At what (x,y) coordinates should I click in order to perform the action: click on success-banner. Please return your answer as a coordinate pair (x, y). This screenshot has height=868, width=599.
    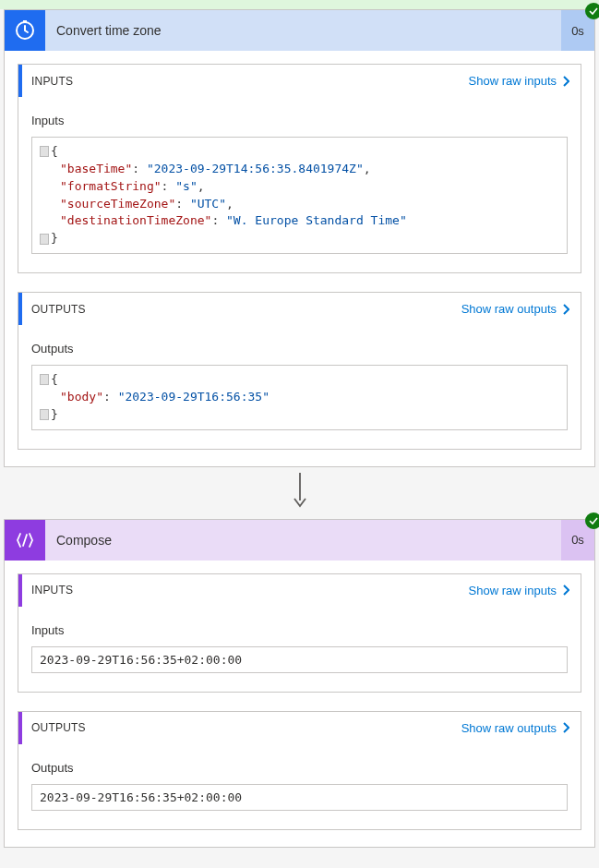
    Looking at the image, I should click on (299, 5).